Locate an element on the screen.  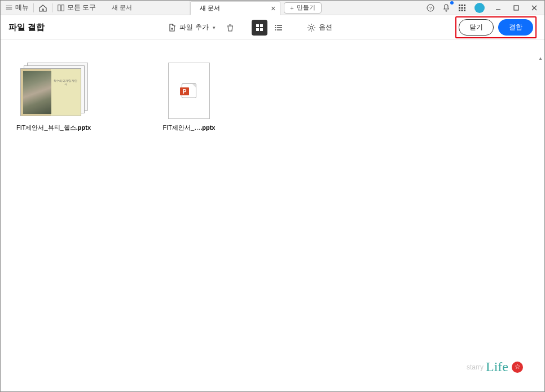
maximize-button is located at coordinates (516, 8).